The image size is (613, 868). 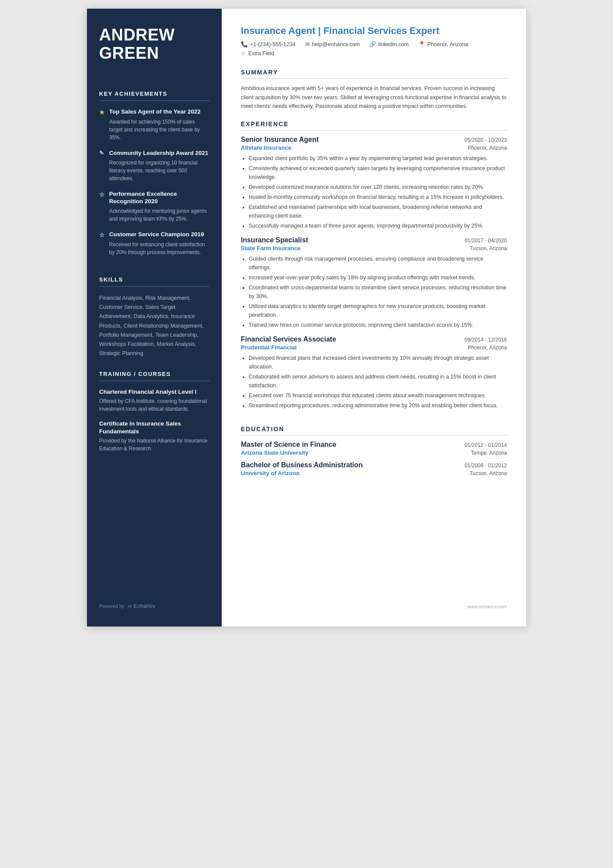 What do you see at coordinates (374, 339) in the screenshot?
I see `job-3-header: Financial Services Associate 09/2014 - 1…` at bounding box center [374, 339].